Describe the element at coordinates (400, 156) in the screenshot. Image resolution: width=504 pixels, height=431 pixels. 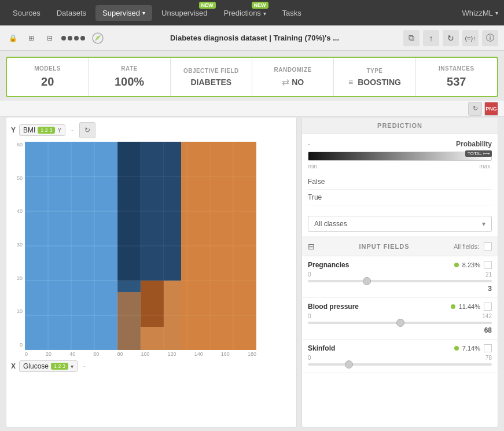
I see `probability-bar` at that location.